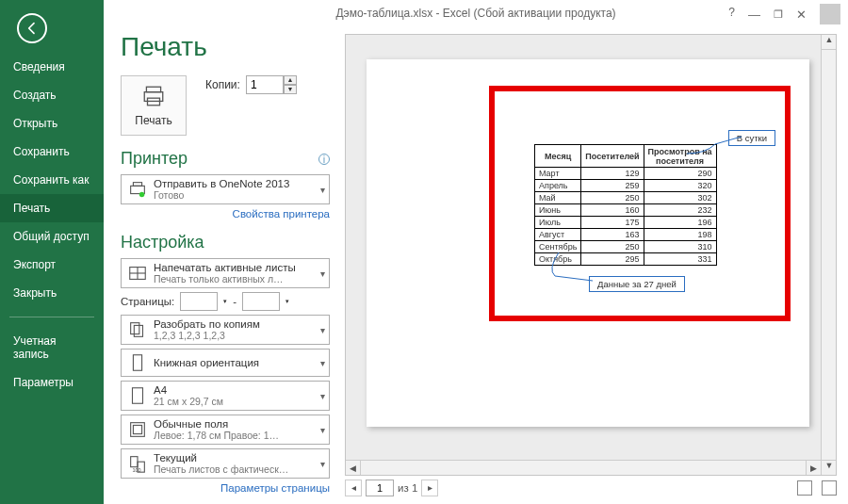 The image size is (848, 504). What do you see at coordinates (225, 330) in the screenshot?
I see `collate-selector: Разобрать по копиям1,2,3 1,2,3 1,2,3 ▾` at bounding box center [225, 330].